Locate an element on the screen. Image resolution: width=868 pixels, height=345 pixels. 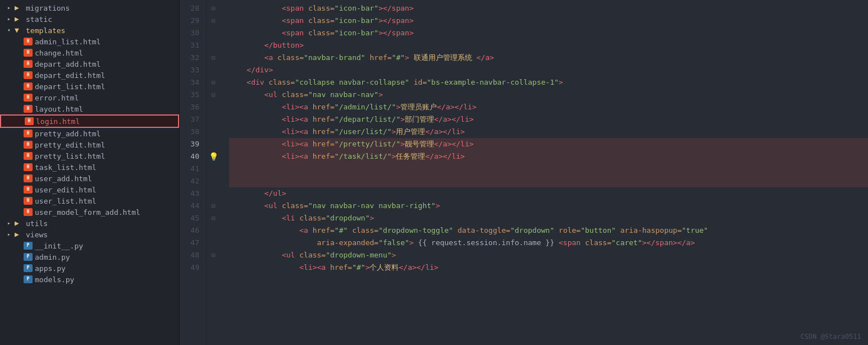
gutter-35: ⊟ is located at coordinates (213, 95).